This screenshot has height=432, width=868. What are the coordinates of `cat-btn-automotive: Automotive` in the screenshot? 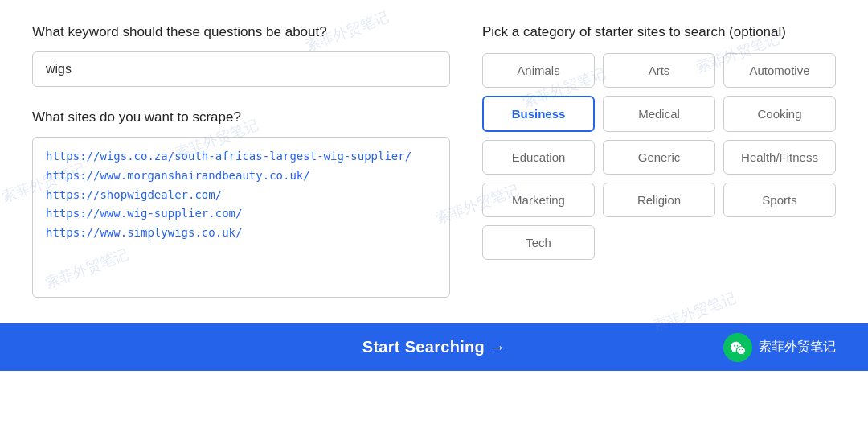 It's located at (780, 71).